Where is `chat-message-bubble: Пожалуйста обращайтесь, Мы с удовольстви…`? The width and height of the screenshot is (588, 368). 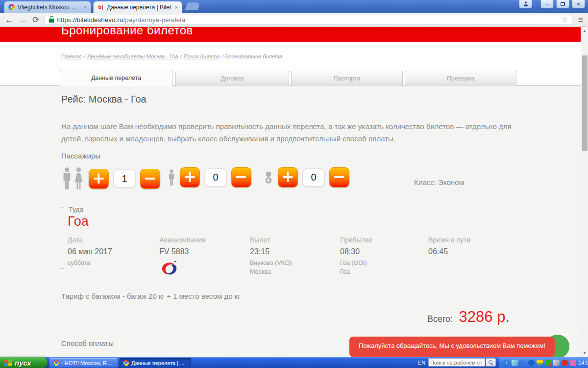 chat-message-bubble: Пожалуйста обращайтесь, Мы с удовольстви… is located at coordinates (452, 347).